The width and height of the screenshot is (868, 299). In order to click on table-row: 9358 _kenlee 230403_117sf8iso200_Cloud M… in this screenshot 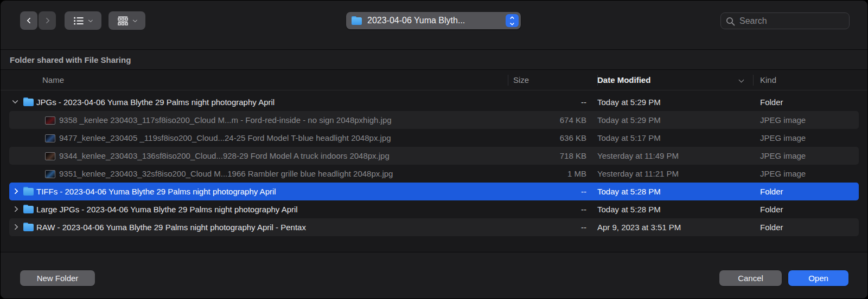, I will do `click(434, 120)`.